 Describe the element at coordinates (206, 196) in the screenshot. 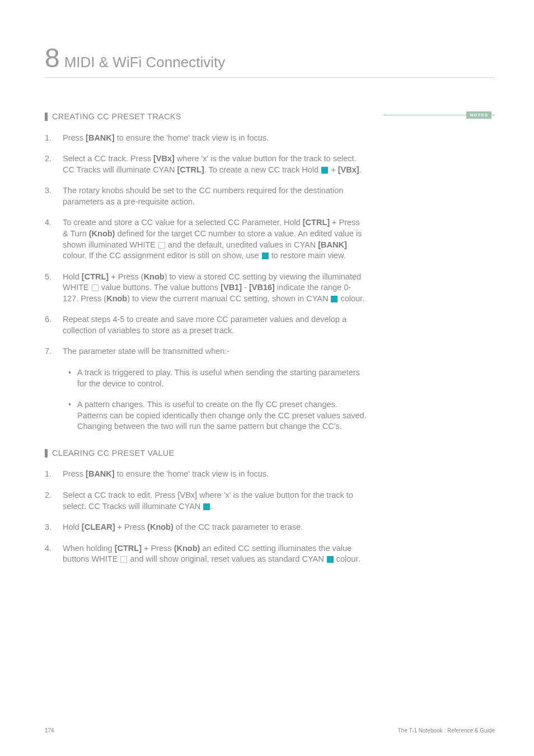

I see `list-item: The rotary knobs should be set to the CC…` at that location.